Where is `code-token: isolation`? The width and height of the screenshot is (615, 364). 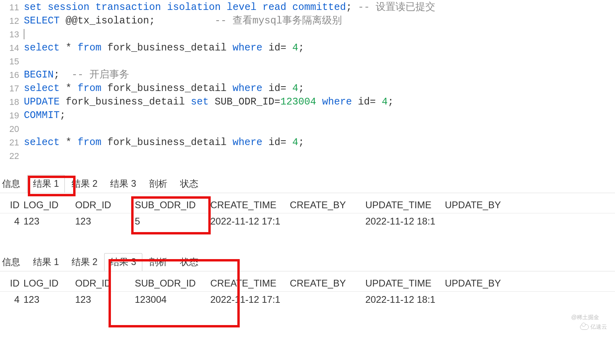 code-token: isolation is located at coordinates (194, 8).